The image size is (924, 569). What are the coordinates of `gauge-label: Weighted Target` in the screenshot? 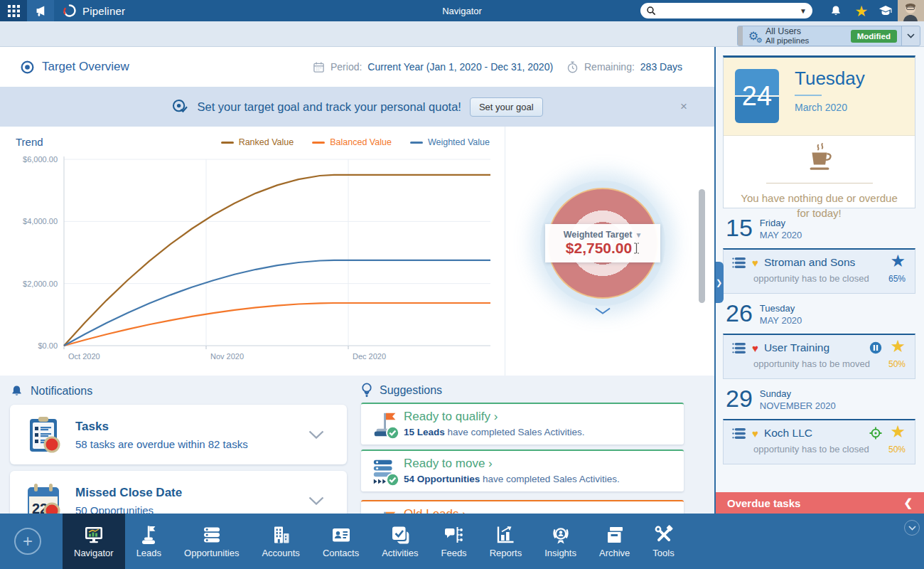 It's located at (598, 235).